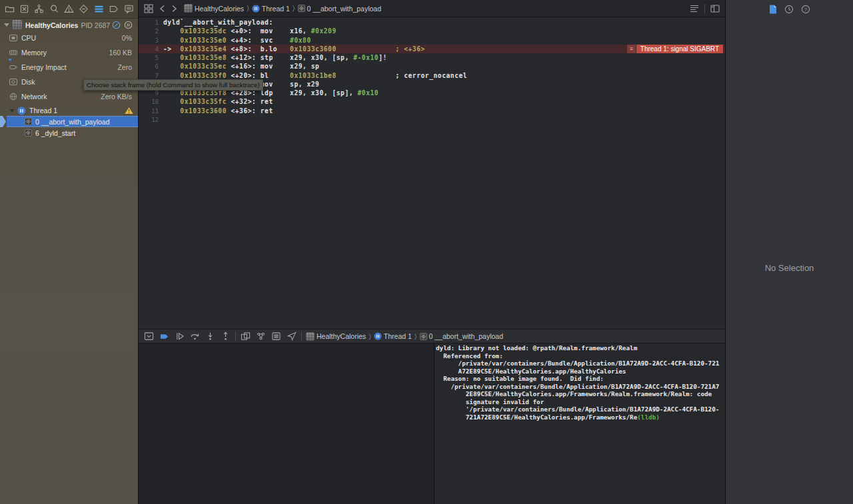 The width and height of the screenshot is (853, 504). Describe the element at coordinates (69, 67) in the screenshot. I see `gauge-row-energy-impact: Energy ImpactZero` at that location.